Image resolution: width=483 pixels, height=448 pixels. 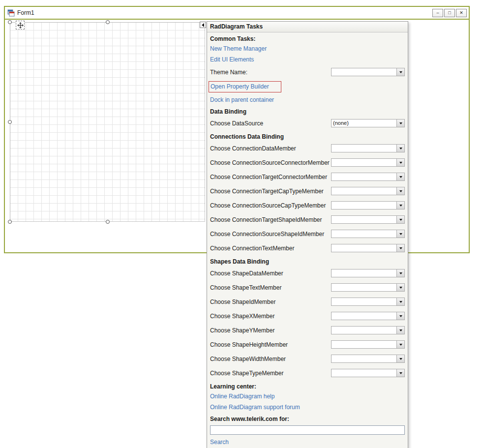 What do you see at coordinates (307, 87) in the screenshot?
I see `link-row: Open Property Builder` at bounding box center [307, 87].